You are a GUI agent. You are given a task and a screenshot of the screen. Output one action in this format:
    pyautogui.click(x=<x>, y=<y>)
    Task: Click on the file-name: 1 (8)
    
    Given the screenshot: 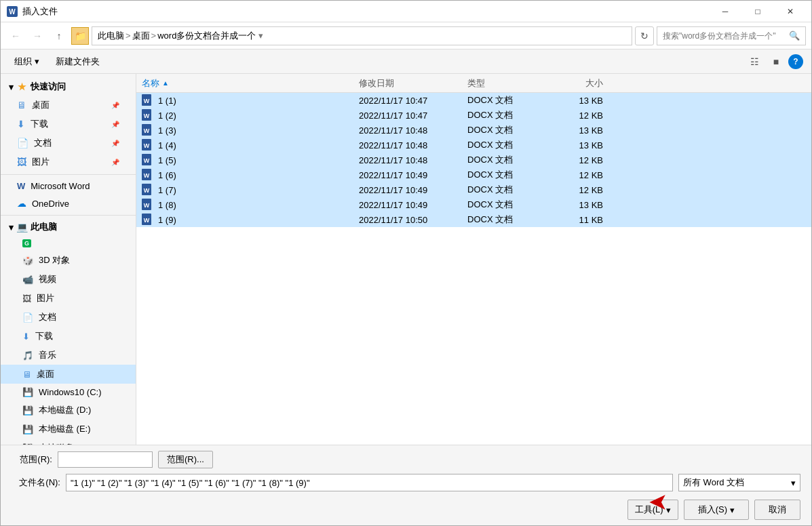 What is the action you would take?
    pyautogui.click(x=258, y=205)
    